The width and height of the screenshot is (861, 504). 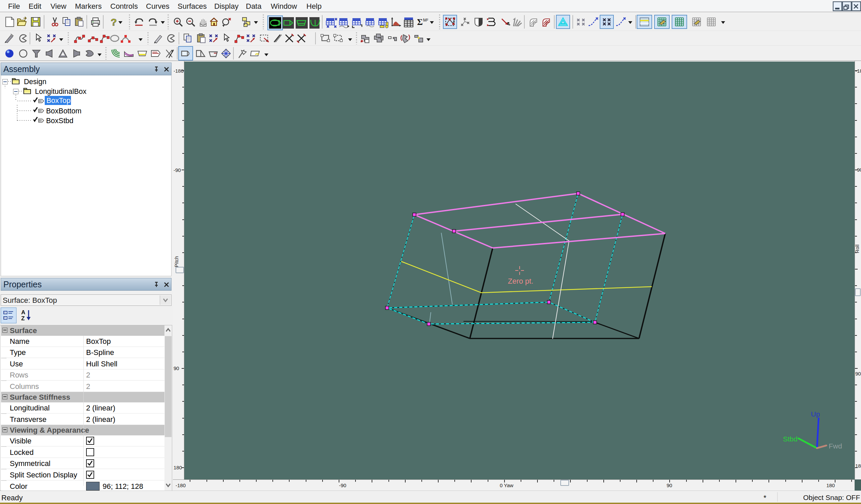 What do you see at coordinates (426, 20) in the screenshot?
I see `svg-text: M²` at bounding box center [426, 20].